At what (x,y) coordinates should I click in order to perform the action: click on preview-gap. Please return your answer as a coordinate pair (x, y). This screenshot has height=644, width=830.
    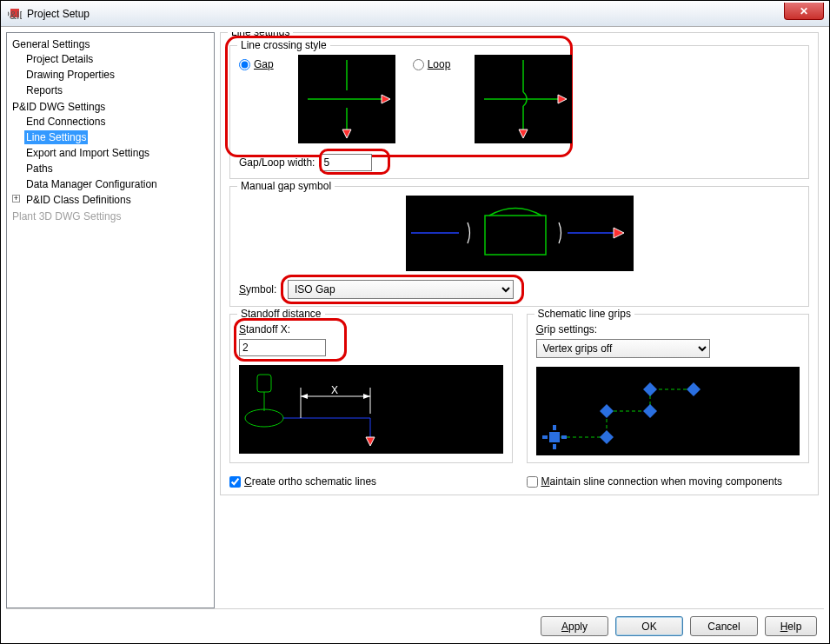
    Looking at the image, I should click on (347, 99).